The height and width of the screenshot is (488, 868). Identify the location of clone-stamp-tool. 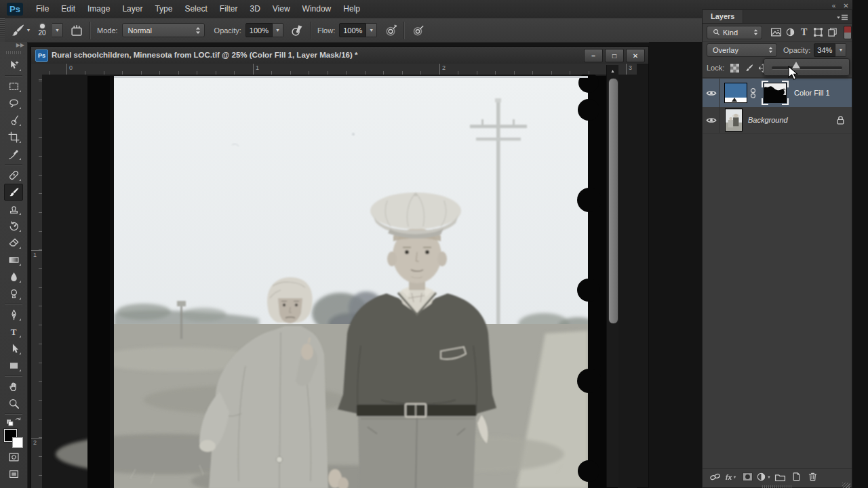
(14, 209).